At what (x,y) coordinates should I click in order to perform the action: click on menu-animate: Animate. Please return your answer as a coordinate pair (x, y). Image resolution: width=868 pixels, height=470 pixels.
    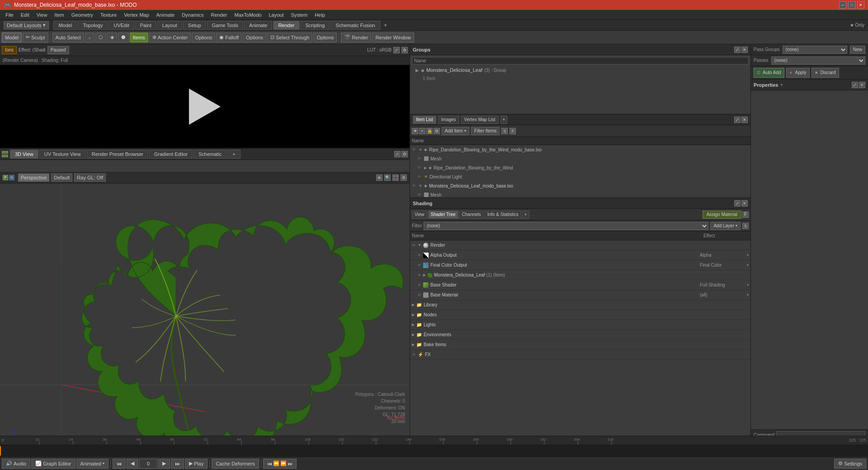
    Looking at the image, I should click on (165, 15).